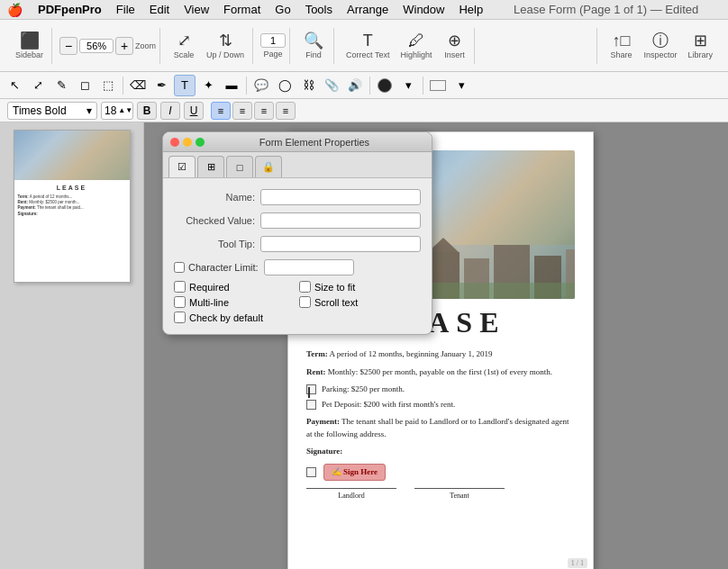  What do you see at coordinates (234, 303) in the screenshot?
I see `multiline-row: Multi-line` at bounding box center [234, 303].